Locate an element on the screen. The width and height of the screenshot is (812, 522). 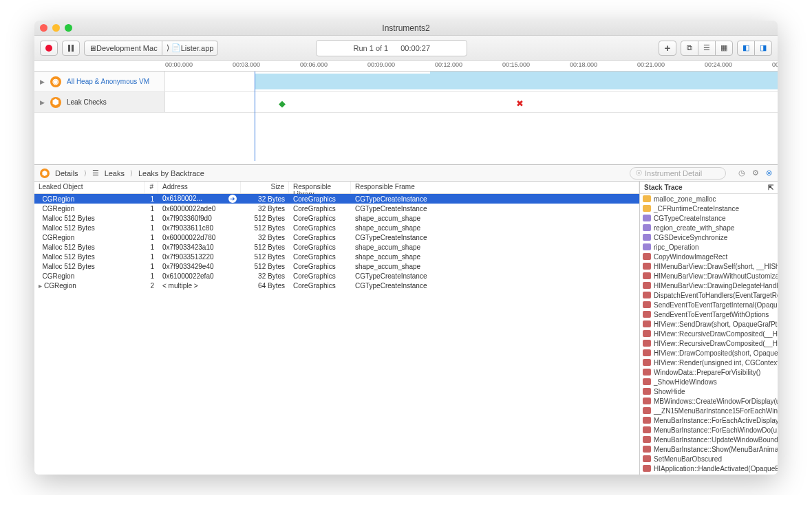
col-size: Size is located at coordinates (265, 187).